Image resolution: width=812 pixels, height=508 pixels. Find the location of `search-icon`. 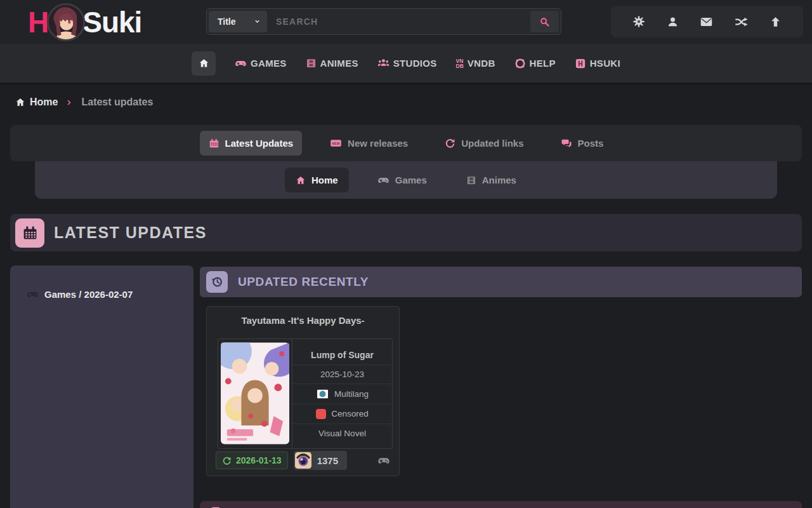

search-icon is located at coordinates (544, 22).